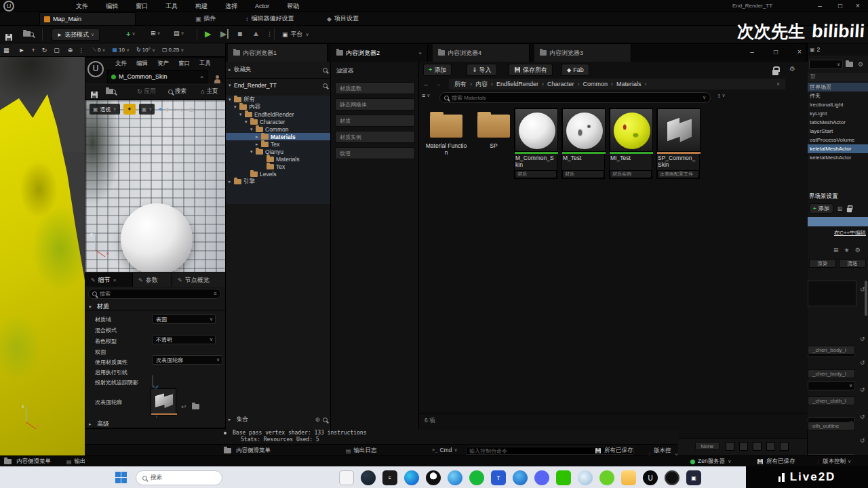 This screenshot has height=488, width=868. I want to click on play-options-icon: ⋮, so click(270, 34).